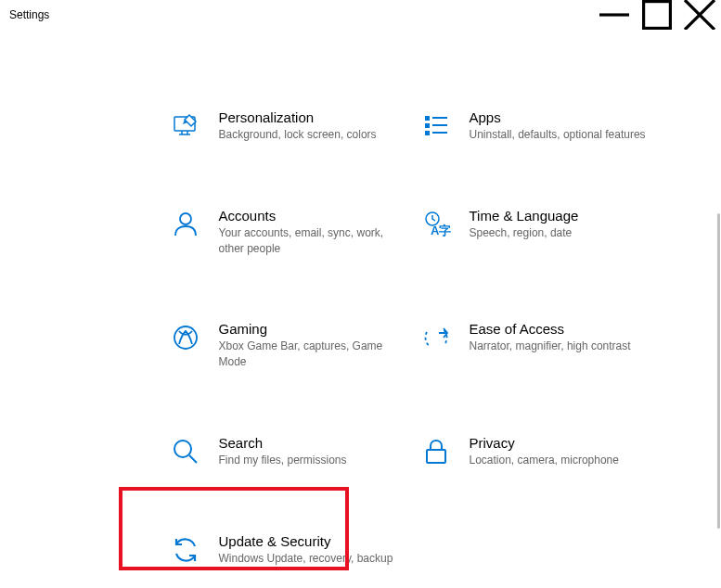 This screenshot has height=588, width=721. What do you see at coordinates (312, 558) in the screenshot?
I see `tile-desc: Windows Update, recovery, backup` at bounding box center [312, 558].